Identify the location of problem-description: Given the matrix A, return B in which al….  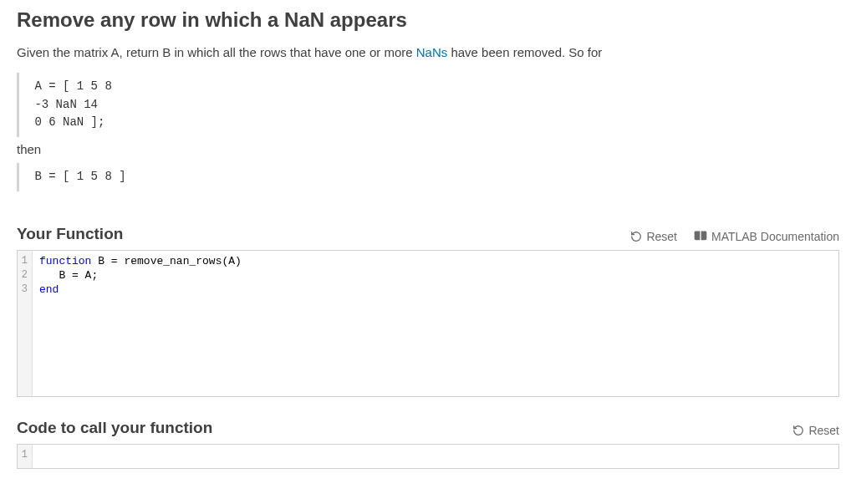
(428, 52).